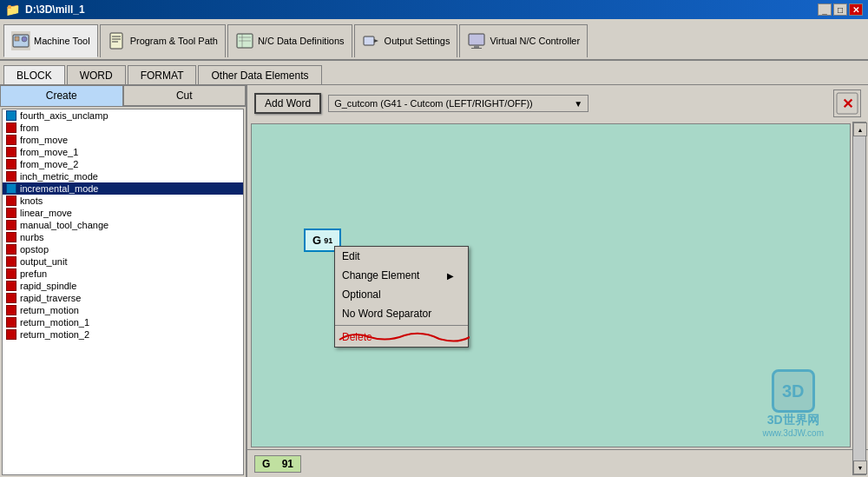 This screenshot has height=477, width=868. What do you see at coordinates (50, 41) in the screenshot?
I see `tab-machine-tool: Machine Tool` at bounding box center [50, 41].